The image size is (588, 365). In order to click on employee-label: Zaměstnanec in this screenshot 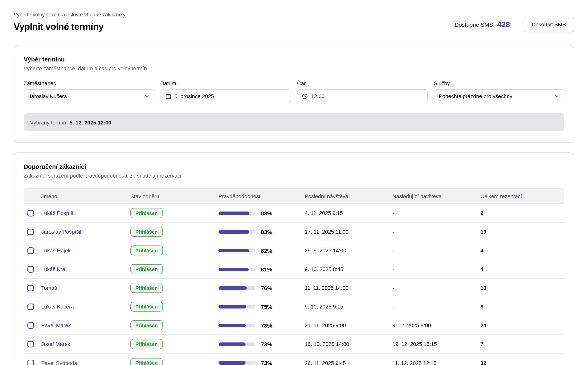, I will do `click(89, 83)`.